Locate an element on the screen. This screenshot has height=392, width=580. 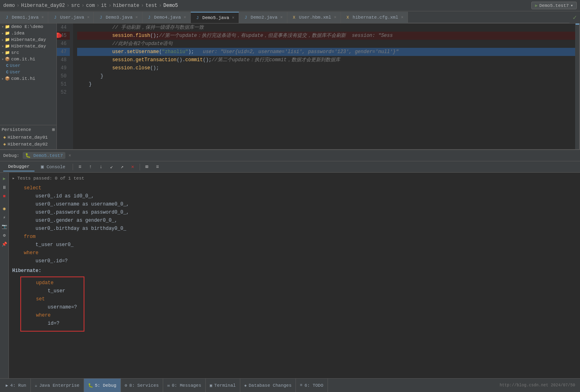
tree-item-idea: ▸ 📁 .idea is located at coordinates (28, 33).